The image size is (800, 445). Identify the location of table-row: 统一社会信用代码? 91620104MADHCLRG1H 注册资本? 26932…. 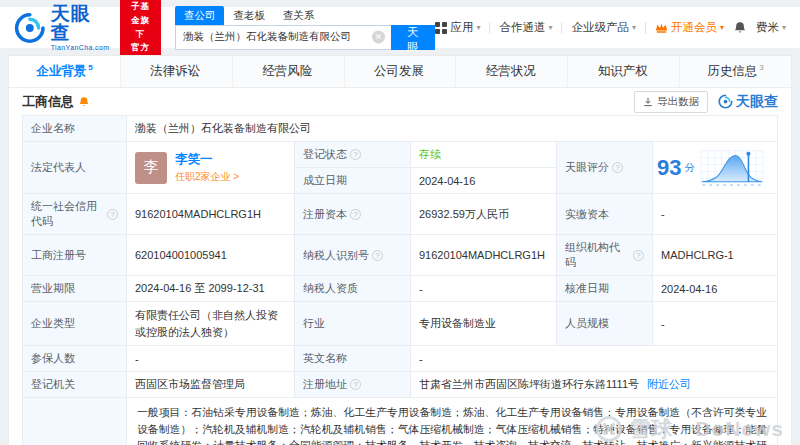
(400, 214).